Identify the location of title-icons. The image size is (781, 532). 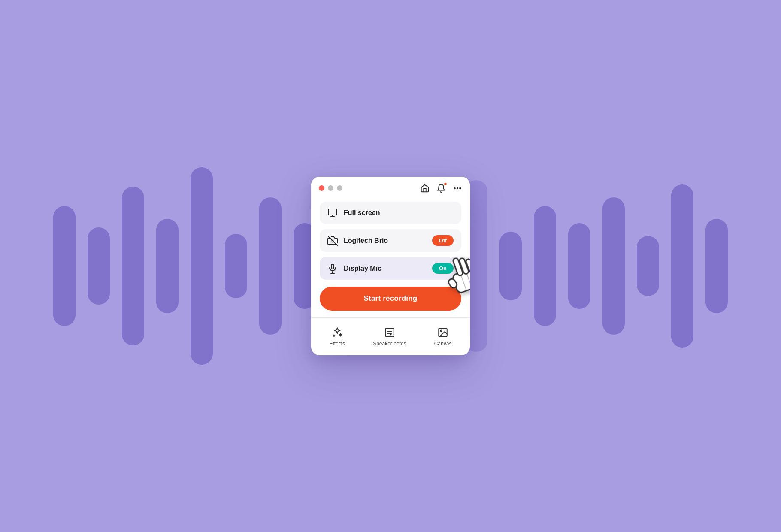
(441, 188).